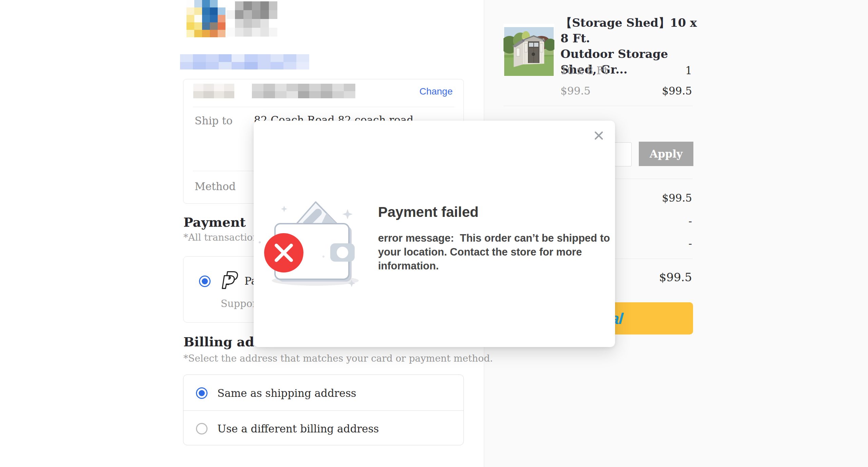 This screenshot has height=467, width=868. I want to click on store-name-blurred, so click(252, 19).